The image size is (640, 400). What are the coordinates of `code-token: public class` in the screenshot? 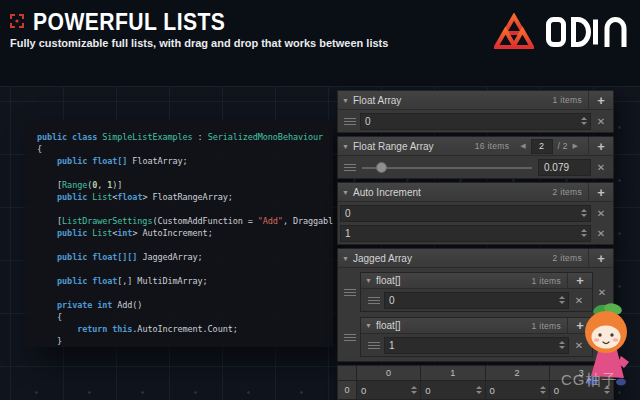 It's located at (70, 137).